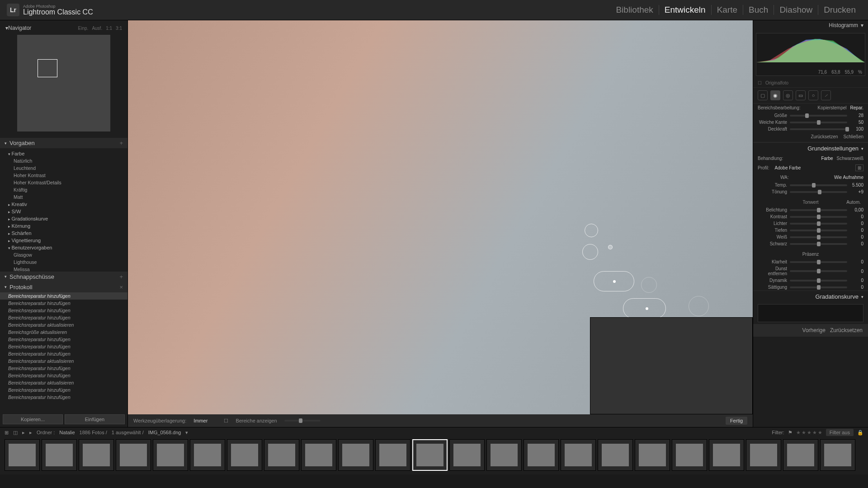 This screenshot has width=868, height=488. Describe the element at coordinates (201, 421) in the screenshot. I see `overlay-mode: Immer` at that location.